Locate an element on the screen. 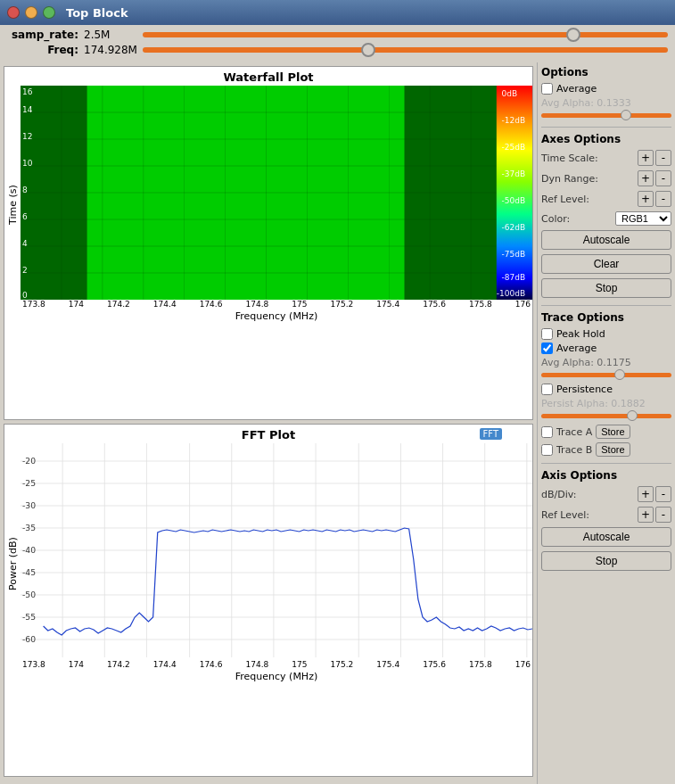 This screenshot has height=784, width=675. fft-title: FFT Plot is located at coordinates (268, 433).